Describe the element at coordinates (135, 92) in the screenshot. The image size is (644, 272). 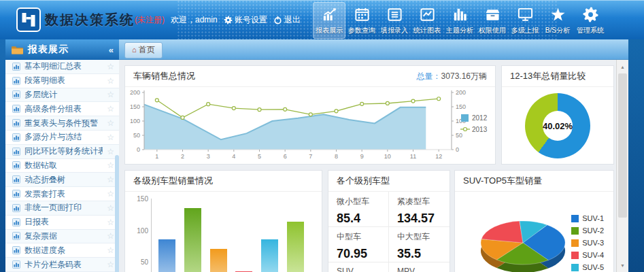
I see `svg-text: 200` at that location.